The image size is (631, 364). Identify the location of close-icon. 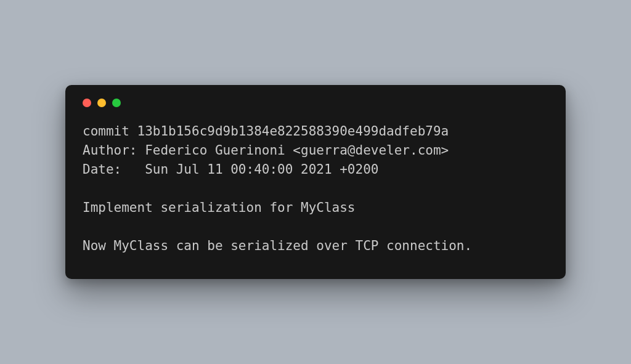
(87, 103).